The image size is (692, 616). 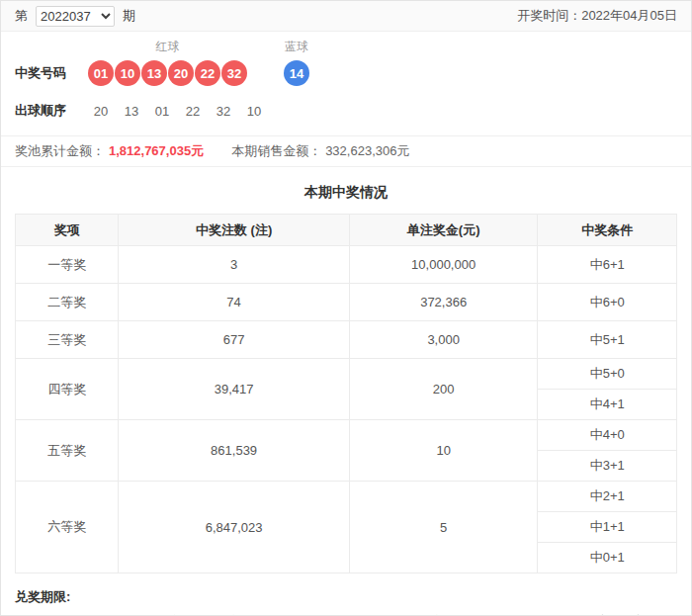 What do you see at coordinates (346, 151) in the screenshot?
I see `prize-pool-bar: 奖池累计金额： 1,812,767,035元 本期销售金额： 332,623,3…` at bounding box center [346, 151].